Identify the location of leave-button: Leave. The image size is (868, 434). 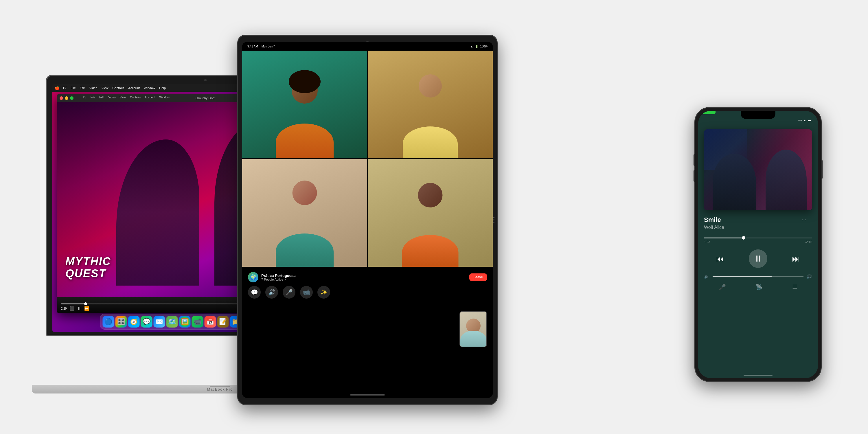
(478, 277).